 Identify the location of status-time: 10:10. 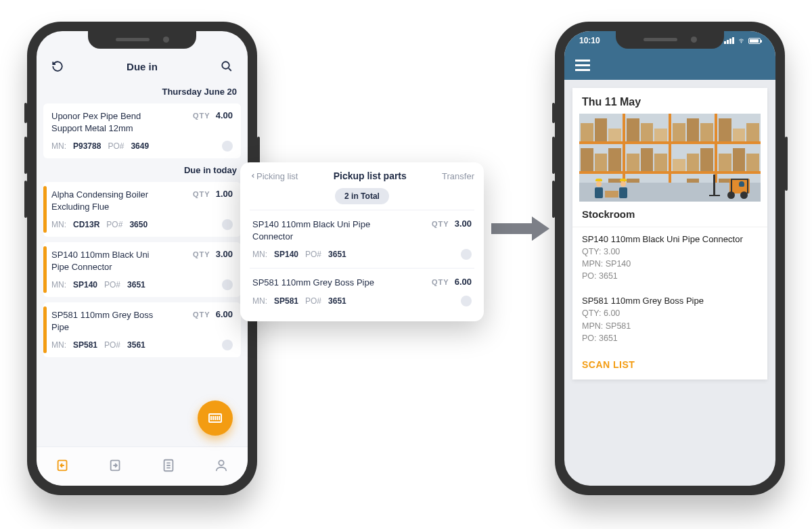
(590, 41).